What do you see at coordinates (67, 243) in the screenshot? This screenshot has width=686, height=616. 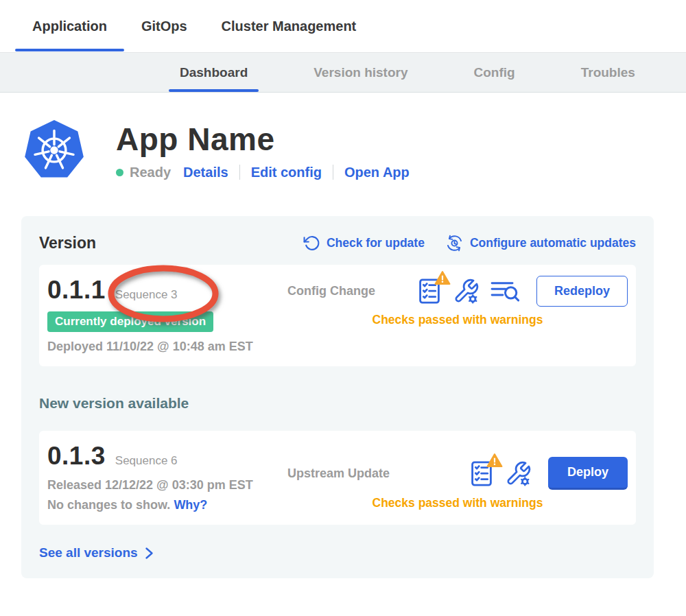 I see `version-section-title: Version` at bounding box center [67, 243].